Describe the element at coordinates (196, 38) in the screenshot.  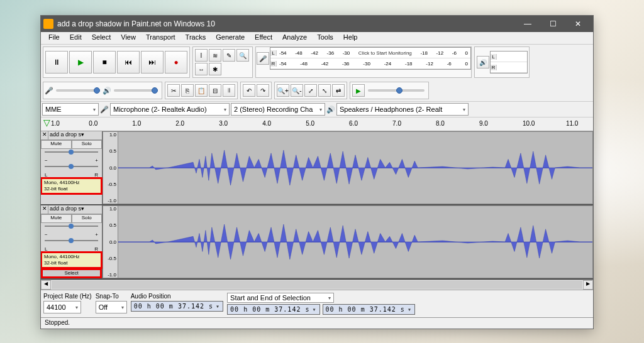
I see `menu-tracks: Tracks` at that location.